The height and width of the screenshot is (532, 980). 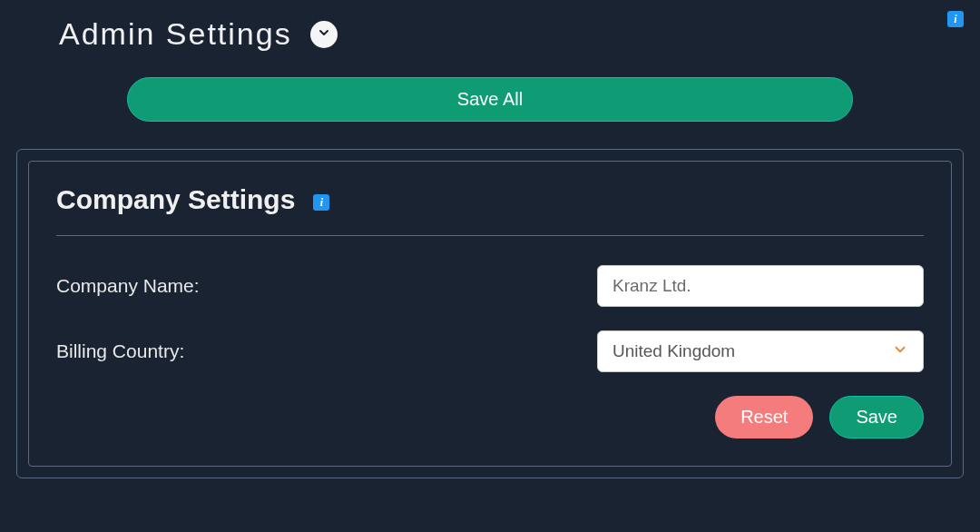 What do you see at coordinates (760, 286) in the screenshot?
I see `company-name-input` at bounding box center [760, 286].